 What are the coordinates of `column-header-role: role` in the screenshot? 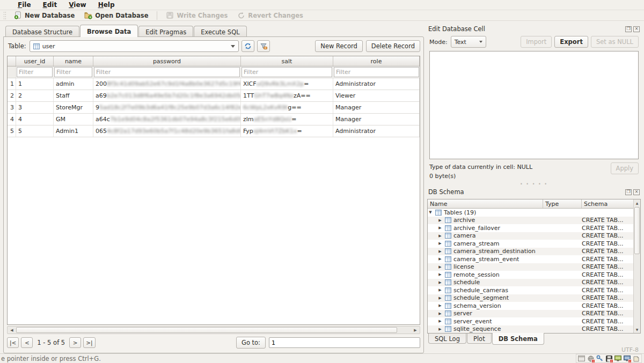 It's located at (377, 61).